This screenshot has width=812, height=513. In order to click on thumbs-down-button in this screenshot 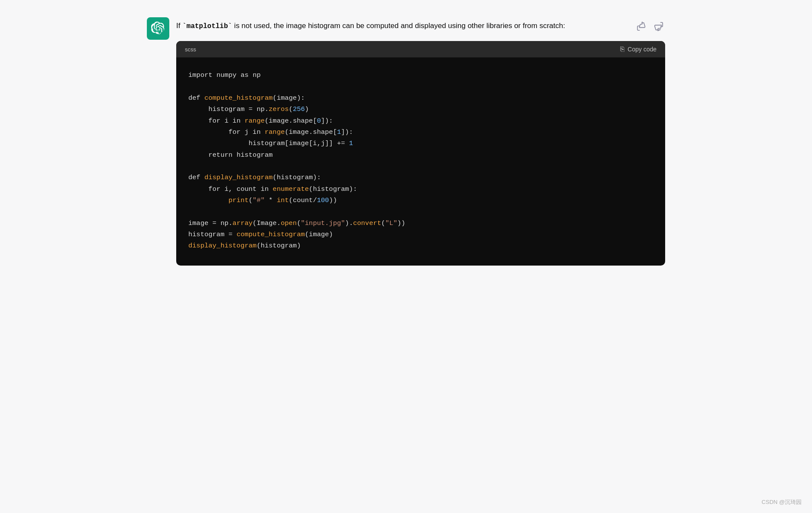, I will do `click(659, 26)`.